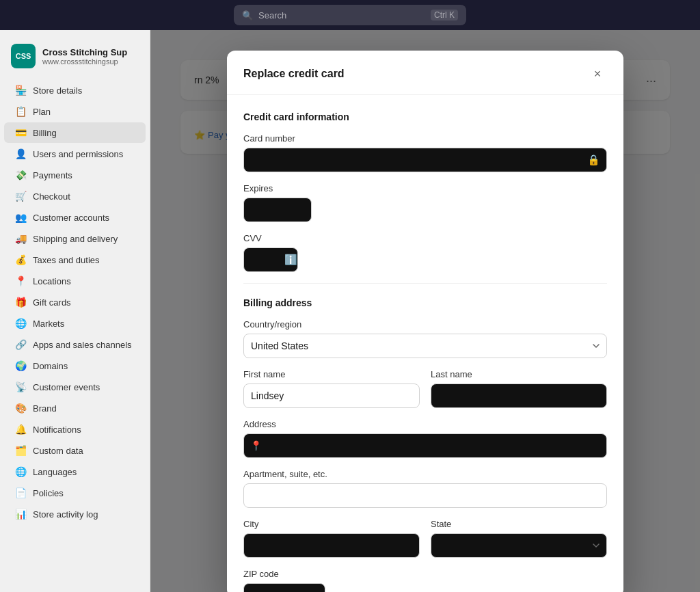 This screenshot has height=592, width=700. What do you see at coordinates (90, 62) in the screenshot?
I see `store-url: www.crossstitchingsup` at bounding box center [90, 62].